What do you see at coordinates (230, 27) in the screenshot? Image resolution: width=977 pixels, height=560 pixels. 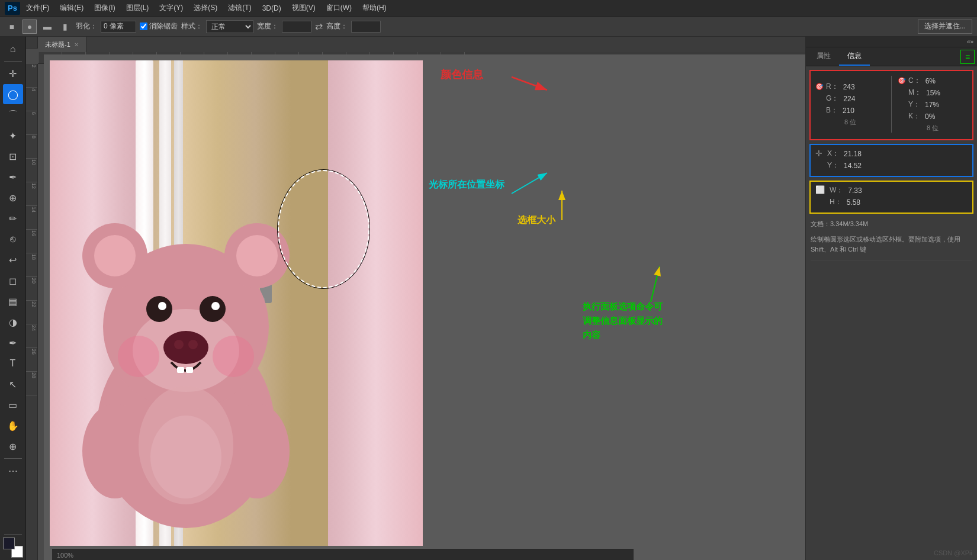 I see `style-select: 正常 固定比例 固定大小` at bounding box center [230, 27].